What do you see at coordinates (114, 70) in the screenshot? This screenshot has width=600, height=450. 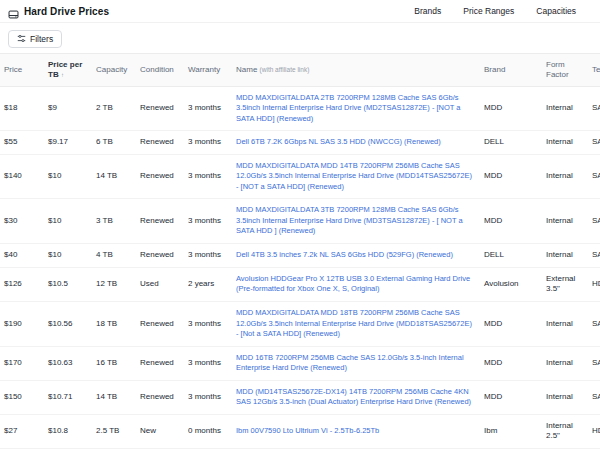 I see `column-header-capacity: Capacity` at bounding box center [114, 70].